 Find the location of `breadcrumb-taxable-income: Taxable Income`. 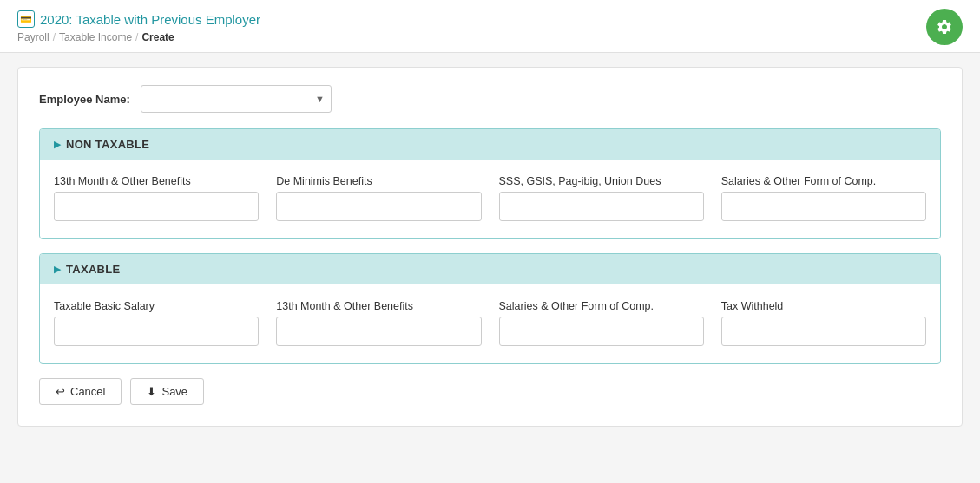

breadcrumb-taxable-income: Taxable Income is located at coordinates (95, 37).